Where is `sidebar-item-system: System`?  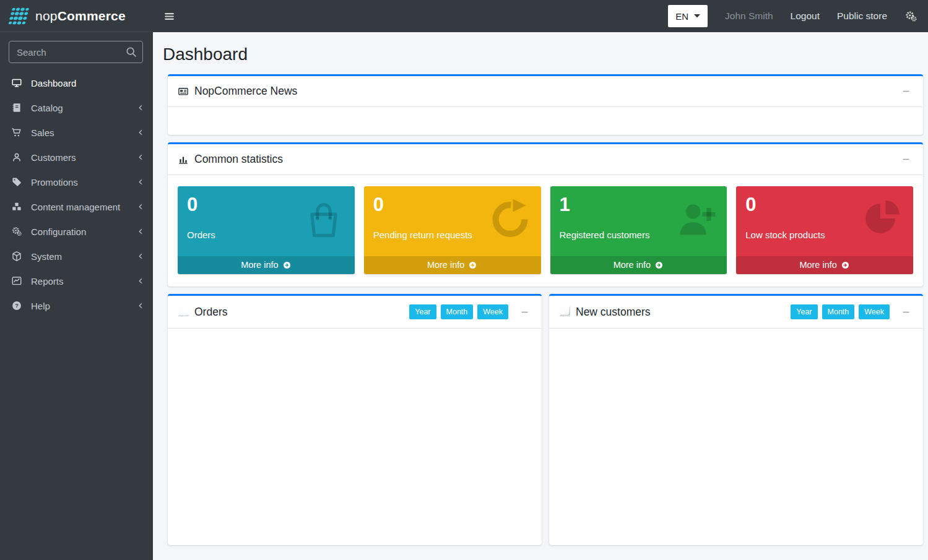 sidebar-item-system: System is located at coordinates (77, 256).